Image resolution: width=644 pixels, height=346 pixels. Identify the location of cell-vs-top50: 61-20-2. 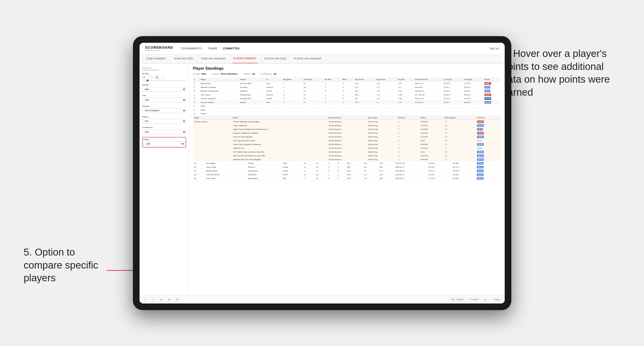
(473, 98).